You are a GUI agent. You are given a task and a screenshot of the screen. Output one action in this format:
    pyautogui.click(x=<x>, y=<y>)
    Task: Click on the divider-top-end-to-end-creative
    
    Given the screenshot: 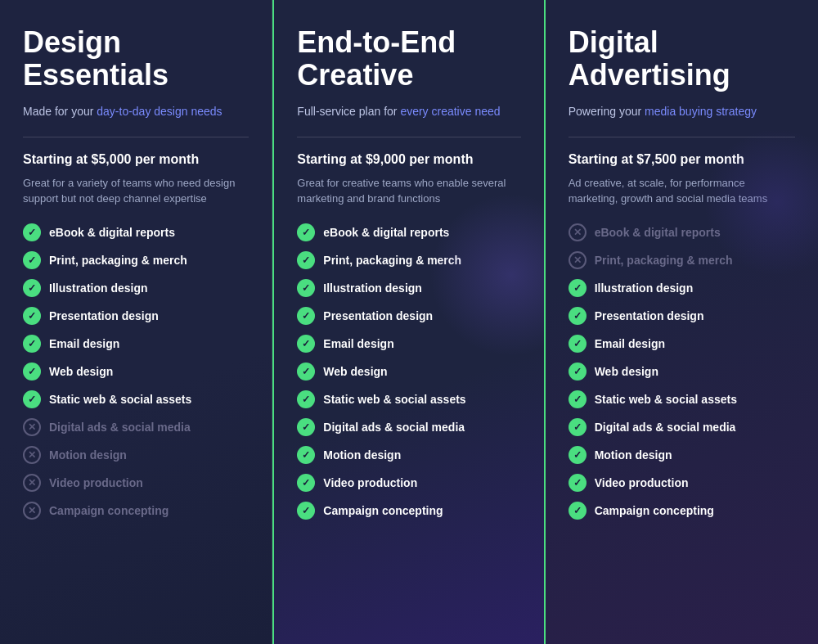 What is the action you would take?
    pyautogui.click(x=409, y=137)
    